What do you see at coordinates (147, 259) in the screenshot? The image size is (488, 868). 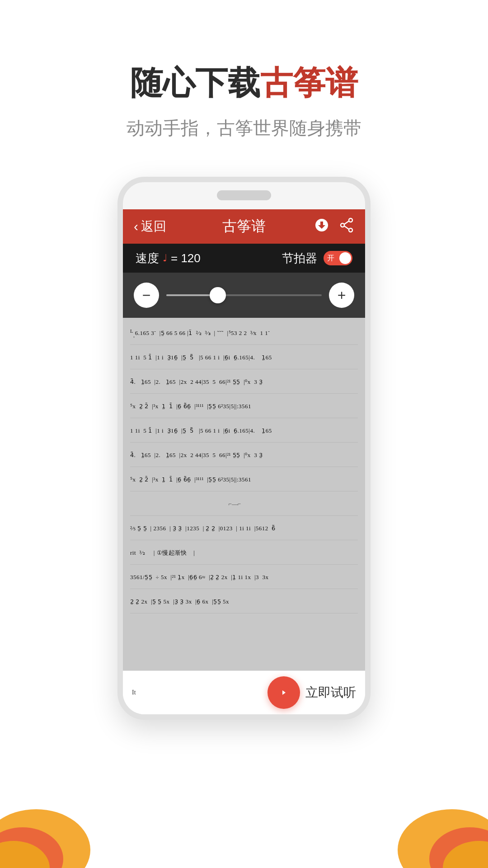 I see `speed-text: 速度` at bounding box center [147, 259].